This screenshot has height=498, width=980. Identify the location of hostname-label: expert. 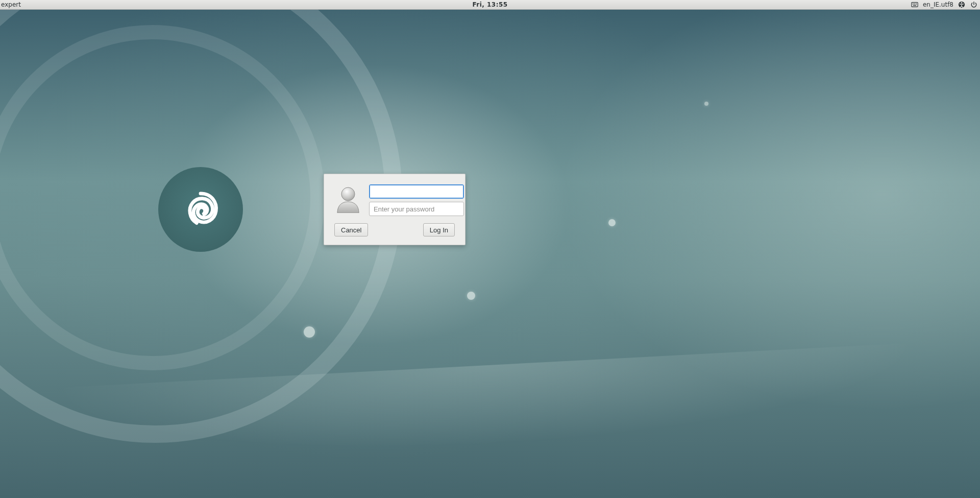
(11, 5).